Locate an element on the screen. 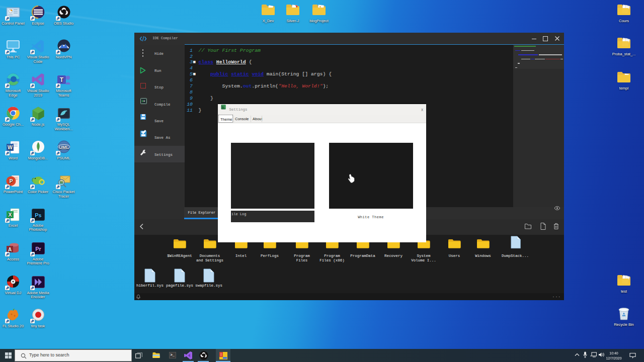 The width and height of the screenshot is (644, 362). svg-text: A is located at coordinates (10, 249).